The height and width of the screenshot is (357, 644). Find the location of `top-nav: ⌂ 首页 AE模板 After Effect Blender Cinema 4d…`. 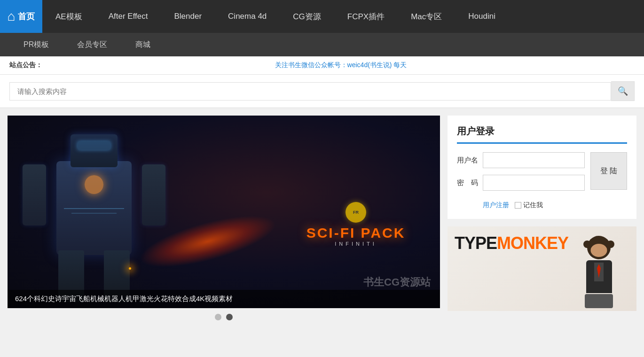

top-nav: ⌂ 首页 AE模板 After Effect Blender Cinema 4d… is located at coordinates (322, 16).